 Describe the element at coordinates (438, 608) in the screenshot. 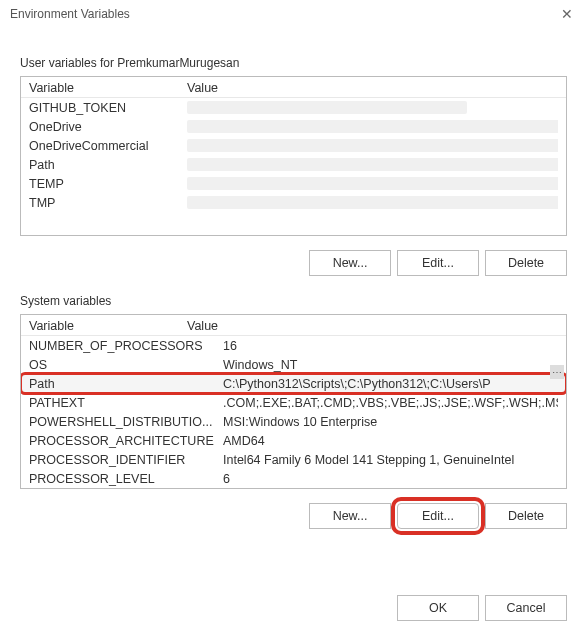

I see `ok-button: OK` at that location.